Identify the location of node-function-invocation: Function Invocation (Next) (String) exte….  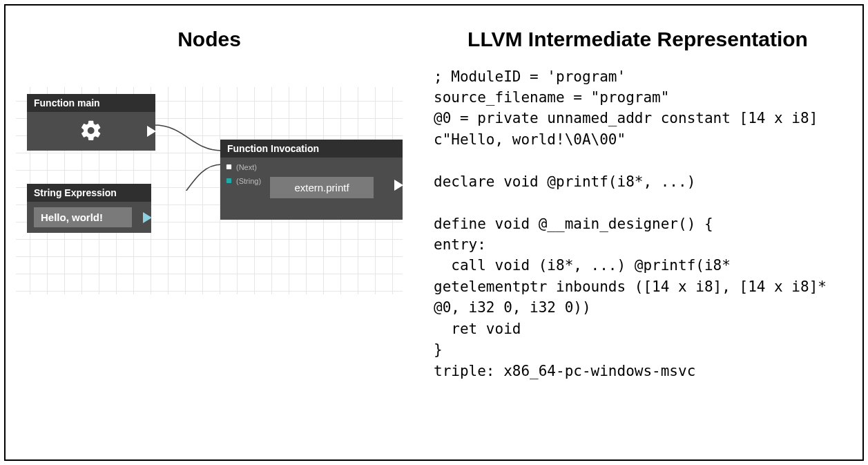
(311, 180).